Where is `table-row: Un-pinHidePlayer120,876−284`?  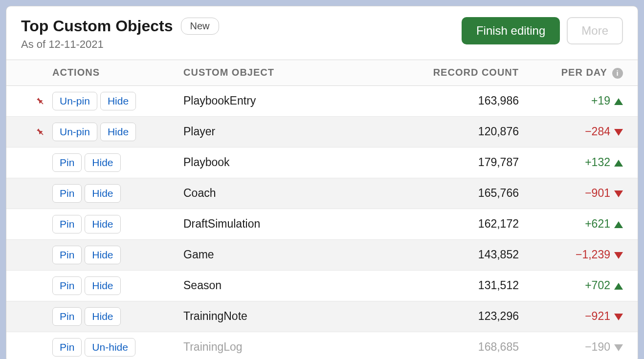 table-row: Un-pinHidePlayer120,876−284 is located at coordinates (322, 132).